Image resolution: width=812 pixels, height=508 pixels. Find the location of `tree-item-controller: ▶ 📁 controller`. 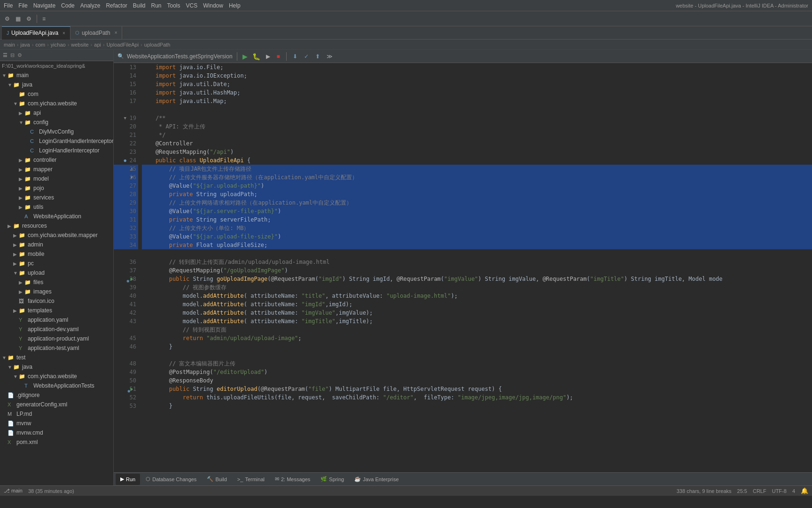

tree-item-controller: ▶ 📁 controller is located at coordinates (56, 160).